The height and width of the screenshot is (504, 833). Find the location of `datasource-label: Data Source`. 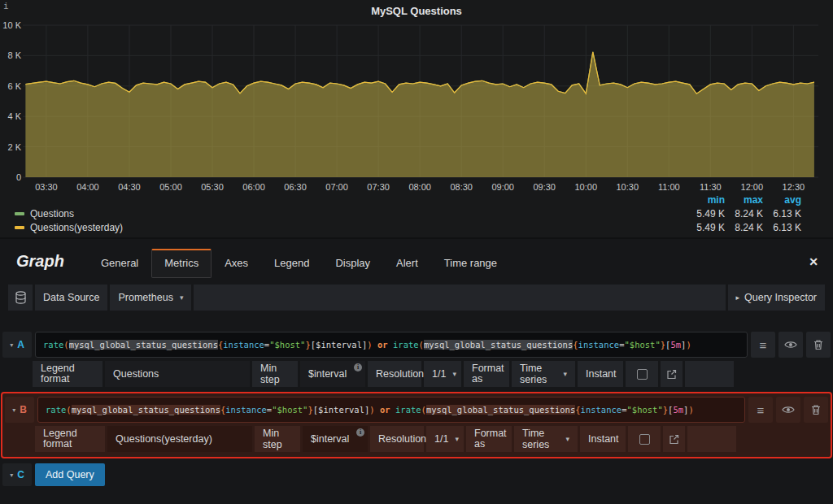

datasource-label: Data Source is located at coordinates (72, 298).